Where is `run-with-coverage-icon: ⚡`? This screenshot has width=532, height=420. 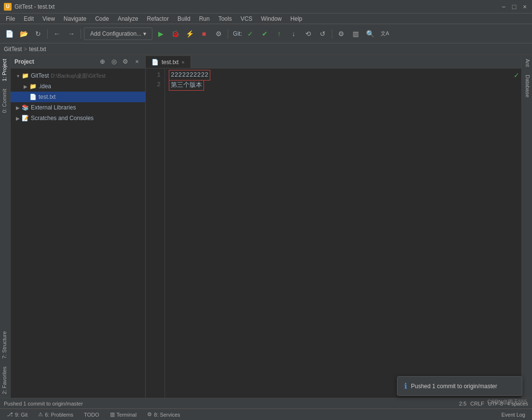 run-with-coverage-icon: ⚡ is located at coordinates (190, 34).